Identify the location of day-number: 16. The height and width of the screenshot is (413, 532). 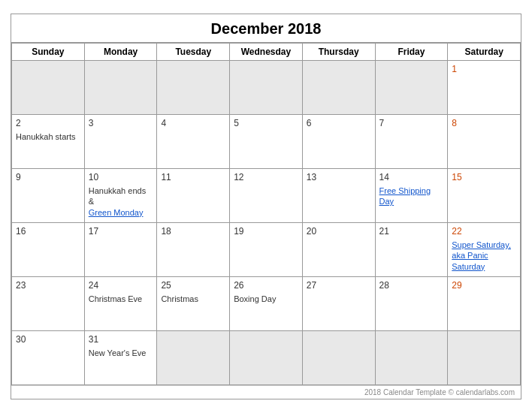
(48, 231).